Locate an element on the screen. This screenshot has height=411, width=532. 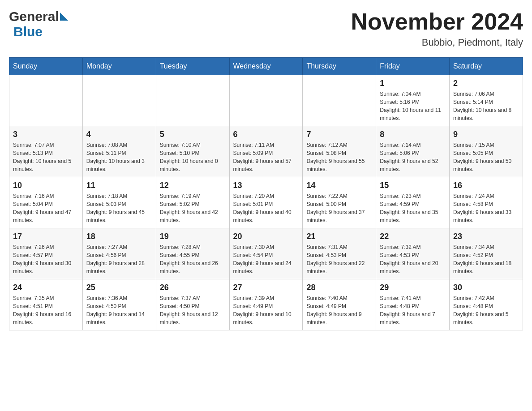
calendar-week-row: 17Sunrise: 7:26 AMSunset: 4:57 PMDayligh… is located at coordinates (266, 254).